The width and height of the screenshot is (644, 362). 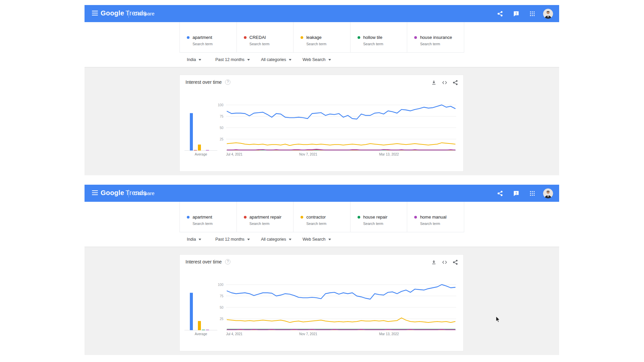 I want to click on term-label: contractor, so click(x=316, y=217).